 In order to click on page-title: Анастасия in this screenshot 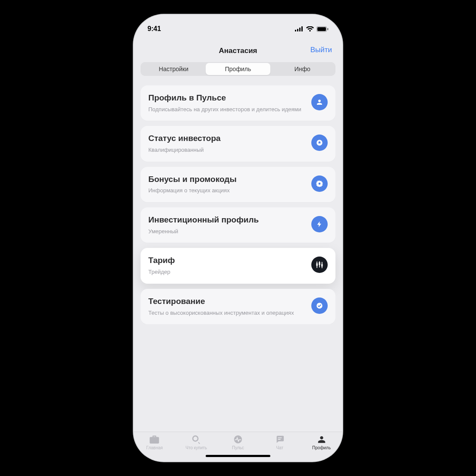, I will do `click(238, 51)`.